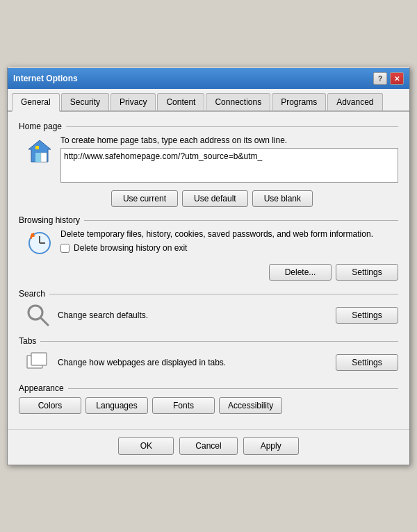 The width and height of the screenshot is (417, 532). What do you see at coordinates (208, 248) in the screenshot?
I see `browsing-history-section: Browsing history Delete` at bounding box center [208, 248].